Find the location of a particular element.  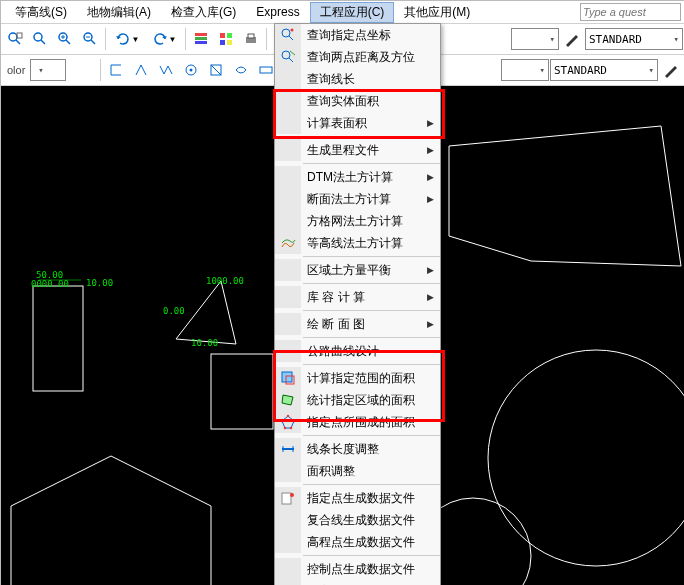

combo-unknown1: ▾ is located at coordinates (535, 39).